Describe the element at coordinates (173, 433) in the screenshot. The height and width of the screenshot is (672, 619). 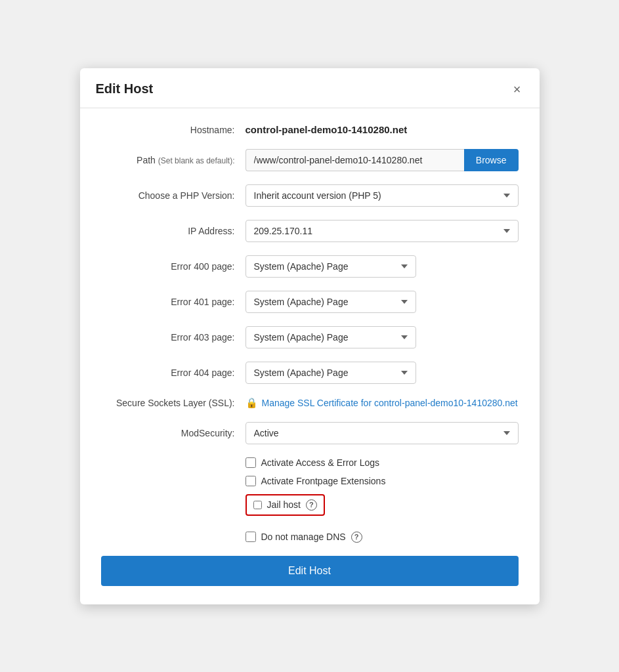
I see `modsecurity-label: ModSecurity:` at that location.